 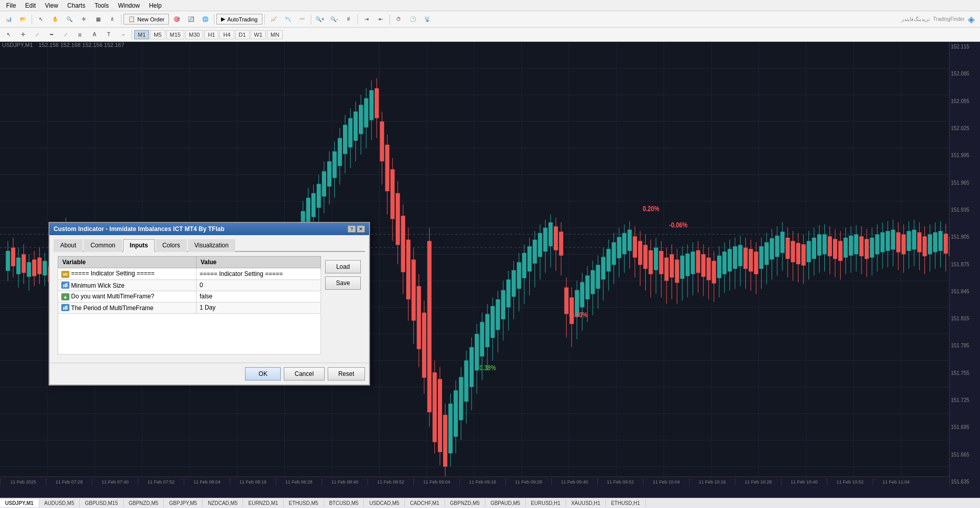 What do you see at coordinates (304, 503) in the screenshot?
I see `status-tab-ethusd-m5: ETHUSD,M5` at bounding box center [304, 503].